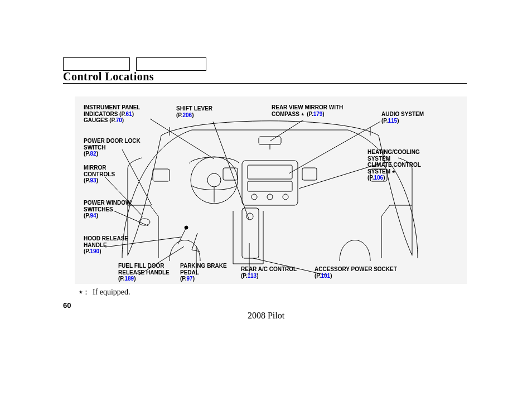 Image resolution: width=532 pixels, height=396 pixels. I want to click on section-rule, so click(265, 84).